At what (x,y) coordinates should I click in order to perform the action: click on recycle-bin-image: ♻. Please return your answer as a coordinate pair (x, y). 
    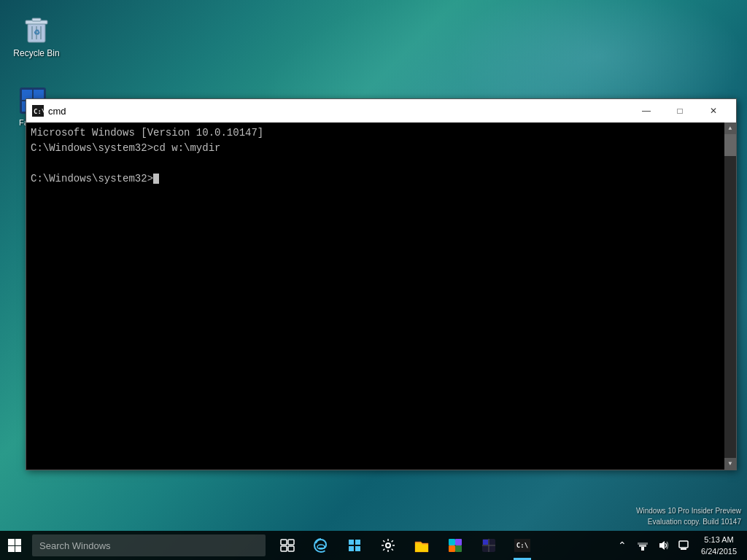
    Looking at the image, I should click on (36, 28).